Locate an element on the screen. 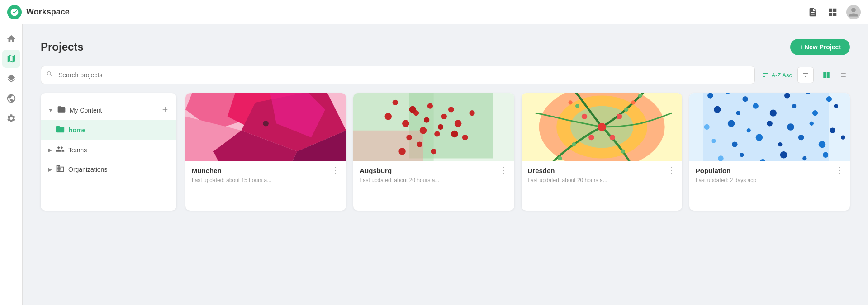 Image resolution: width=868 pixels, height=305 pixels. augsburg-title: Augsburg is located at coordinates (375, 171).